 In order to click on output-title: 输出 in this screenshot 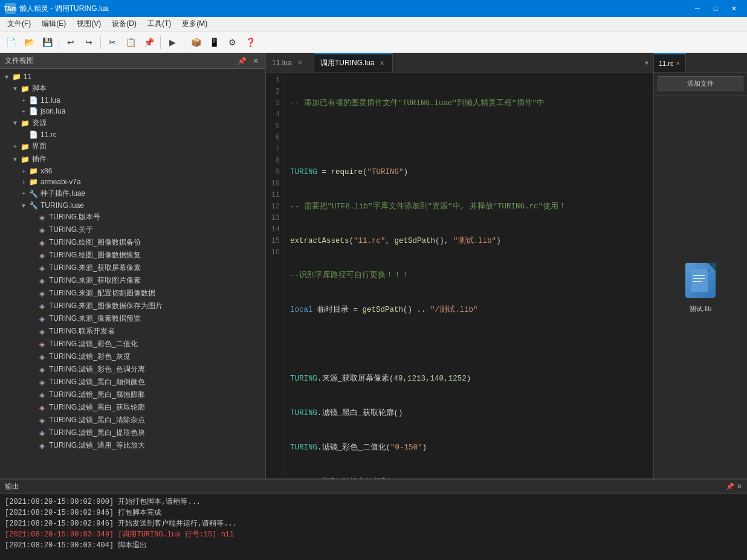, I will do `click(12, 487)`.